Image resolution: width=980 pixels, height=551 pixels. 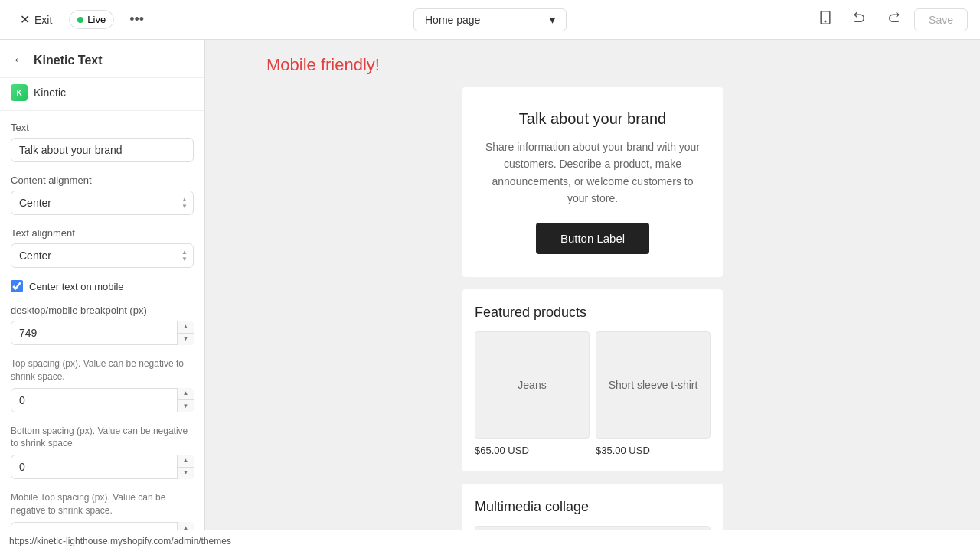 What do you see at coordinates (92, 20) in the screenshot?
I see `live-badge-button: Live` at bounding box center [92, 20].